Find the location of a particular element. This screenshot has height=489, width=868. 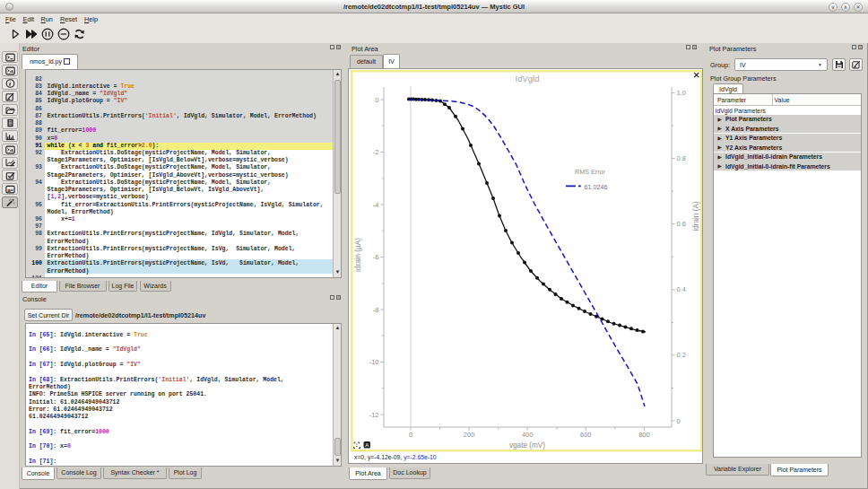

svg-text: 0.2 is located at coordinates (681, 355).